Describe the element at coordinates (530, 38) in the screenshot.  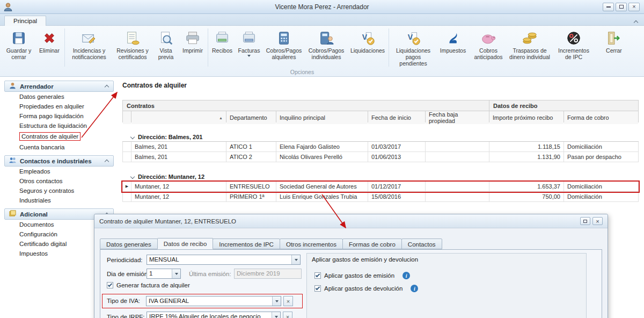
I see `money-transfer-icon` at that location.